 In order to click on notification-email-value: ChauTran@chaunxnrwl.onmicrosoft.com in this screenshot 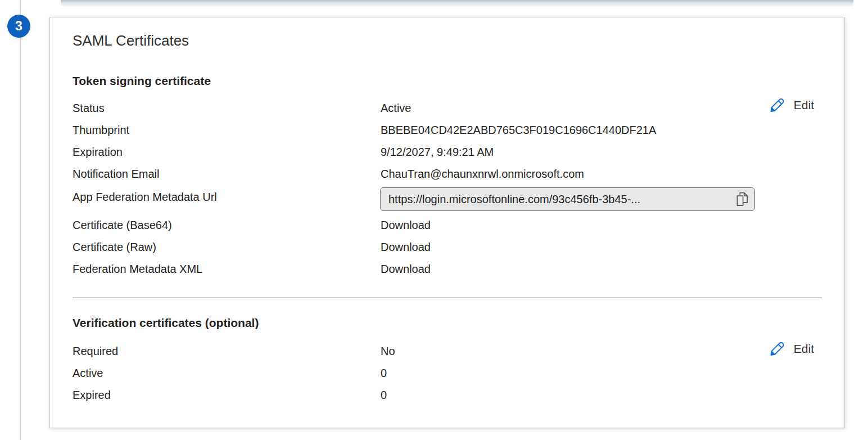, I will do `click(482, 174)`.